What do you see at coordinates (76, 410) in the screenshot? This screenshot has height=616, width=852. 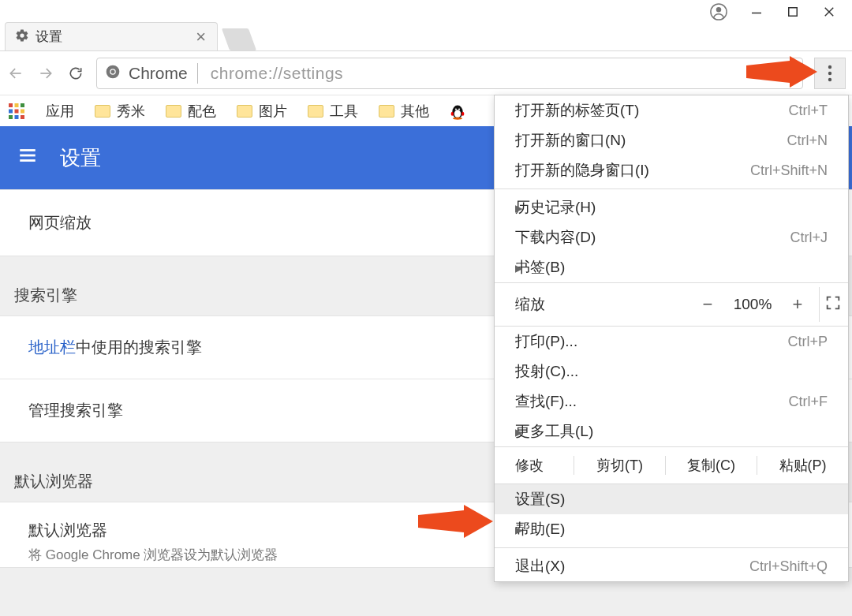 I see `manage-engines-label: 管理搜索引擎` at bounding box center [76, 410].